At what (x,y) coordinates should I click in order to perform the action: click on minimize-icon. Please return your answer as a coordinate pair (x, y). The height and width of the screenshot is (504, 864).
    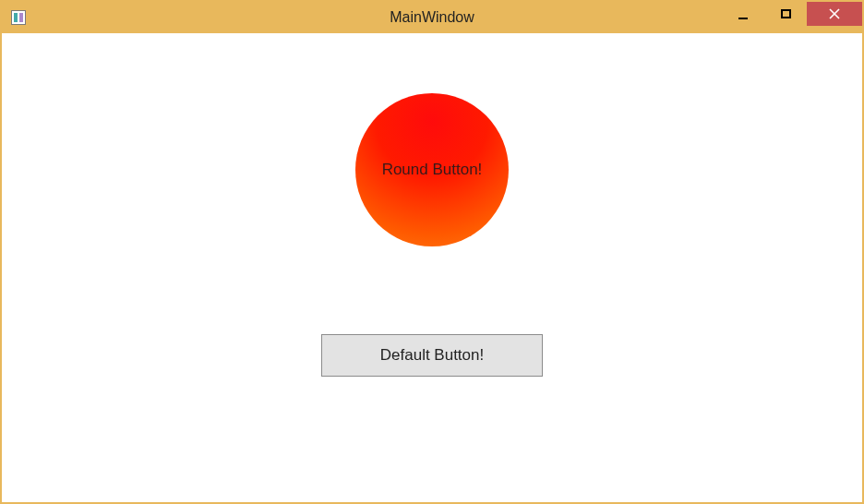
    Looking at the image, I should click on (743, 18).